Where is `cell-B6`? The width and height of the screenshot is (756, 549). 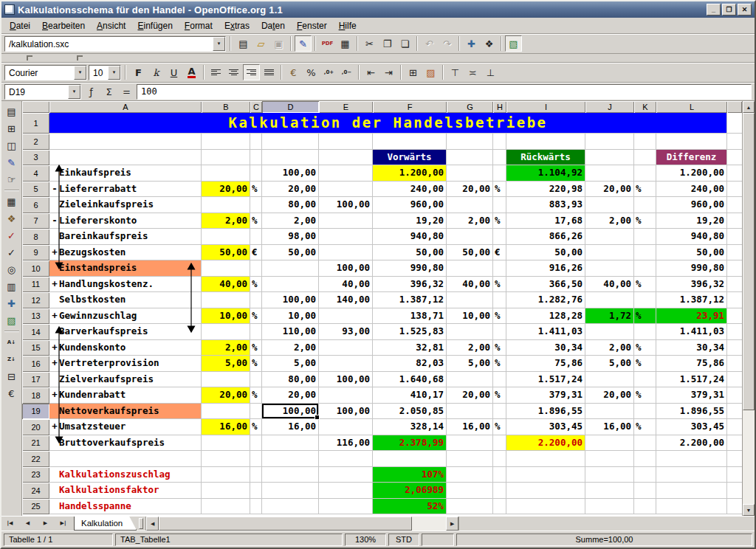 cell-B6 is located at coordinates (226, 205).